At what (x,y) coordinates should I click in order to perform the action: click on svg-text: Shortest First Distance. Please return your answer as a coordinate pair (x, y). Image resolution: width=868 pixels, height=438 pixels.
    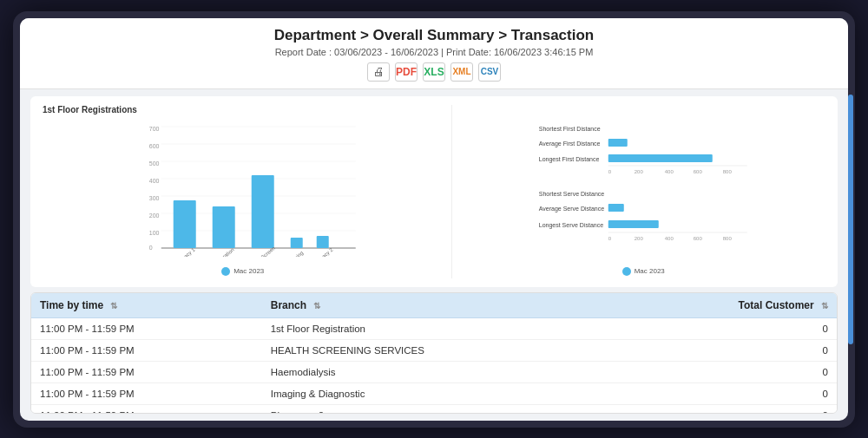
    Looking at the image, I should click on (569, 128).